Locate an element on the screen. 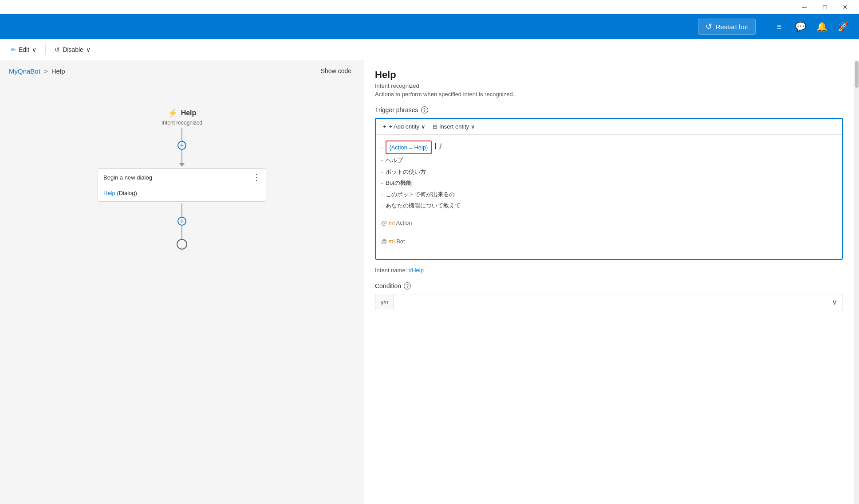 Image resolution: width=859 pixels, height=504 pixels. edit-icon: ✏ is located at coordinates (13, 50).